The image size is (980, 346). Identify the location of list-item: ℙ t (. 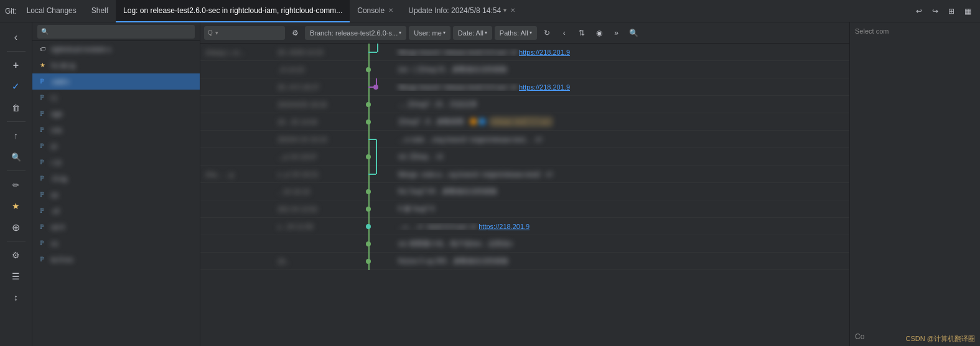
(116, 98).